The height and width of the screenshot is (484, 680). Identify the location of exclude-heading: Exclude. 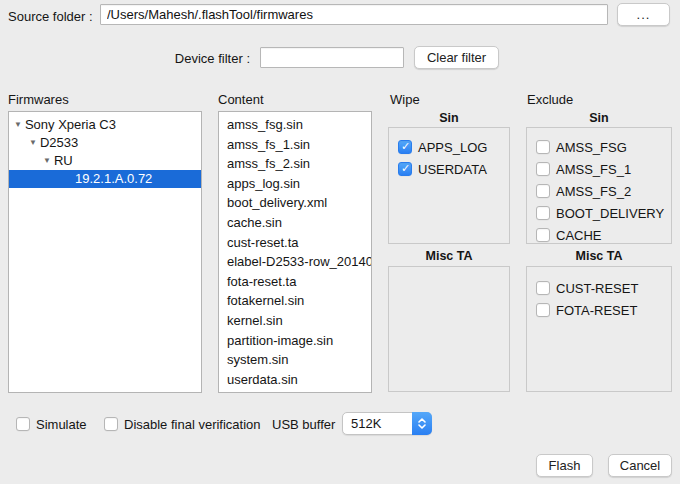
(550, 100).